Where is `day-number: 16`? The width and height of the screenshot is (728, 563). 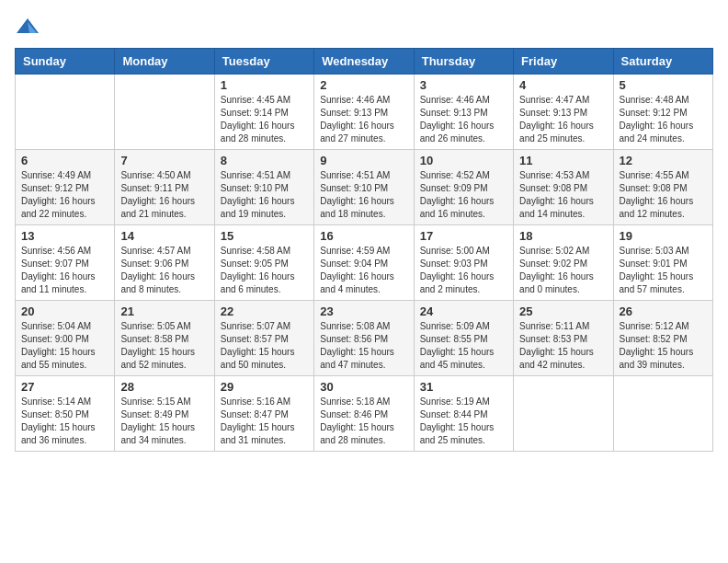
day-number: 16 is located at coordinates (364, 236).